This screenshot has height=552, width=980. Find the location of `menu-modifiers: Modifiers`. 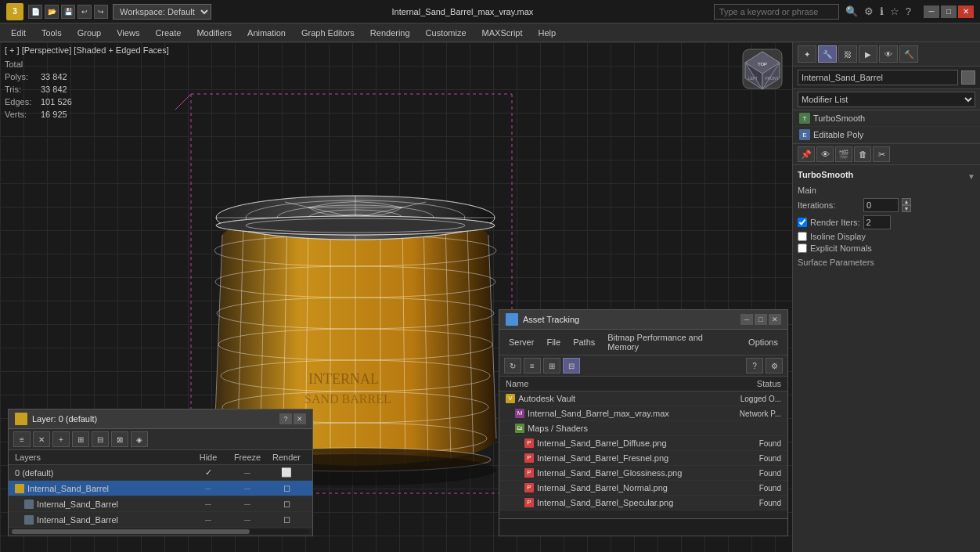

menu-modifiers: Modifiers is located at coordinates (214, 33).